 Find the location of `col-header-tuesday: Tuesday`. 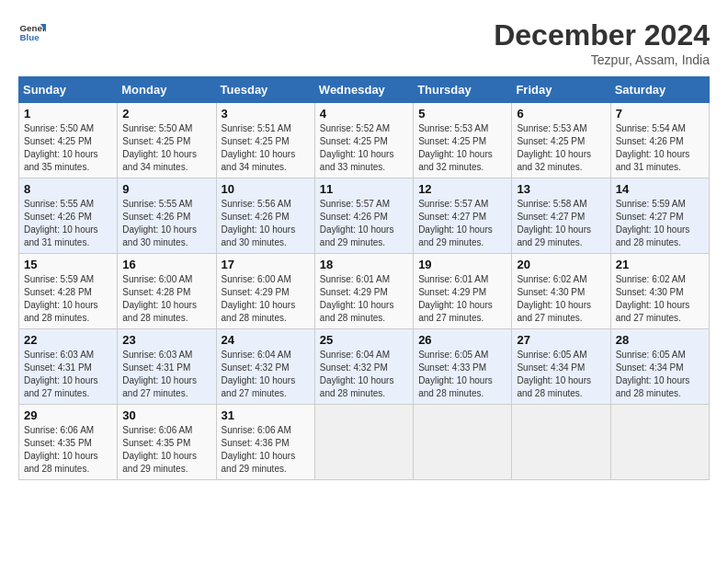

col-header-tuesday: Tuesday is located at coordinates (265, 90).